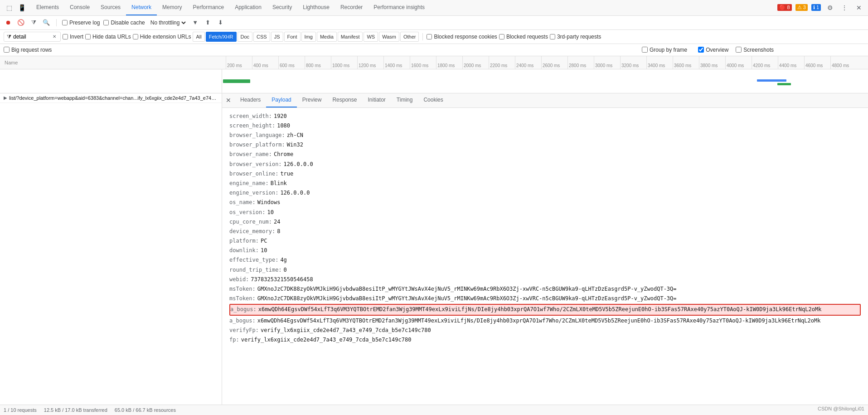 The image size is (868, 415). Describe the element at coordinates (20, 410) in the screenshot. I see `requests-count: 1 / 10 requests` at that location.